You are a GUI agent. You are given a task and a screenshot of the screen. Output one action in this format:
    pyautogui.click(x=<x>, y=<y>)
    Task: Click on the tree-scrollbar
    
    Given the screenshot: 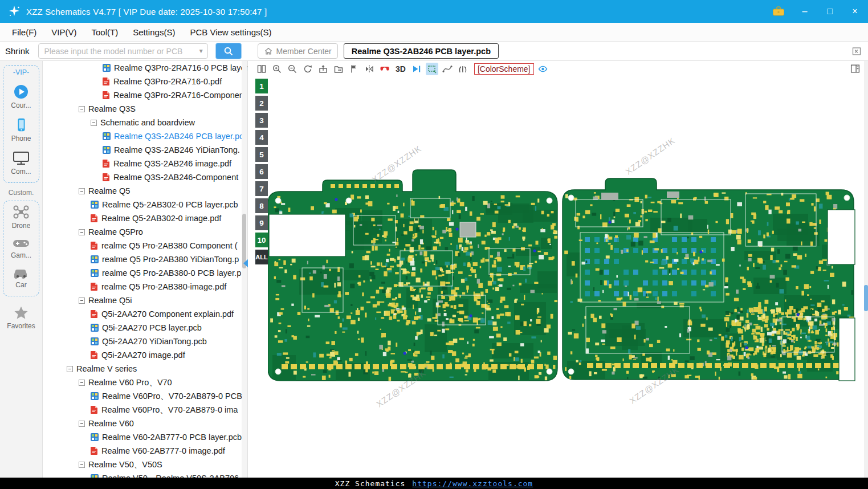 What is the action you would take?
    pyautogui.click(x=244, y=269)
    